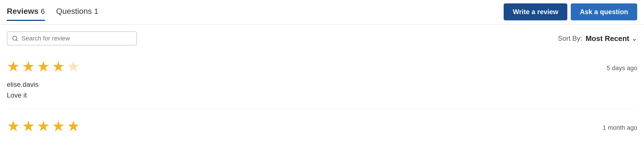 This screenshot has height=160, width=644. I want to click on star-r2-3: ★, so click(44, 126).